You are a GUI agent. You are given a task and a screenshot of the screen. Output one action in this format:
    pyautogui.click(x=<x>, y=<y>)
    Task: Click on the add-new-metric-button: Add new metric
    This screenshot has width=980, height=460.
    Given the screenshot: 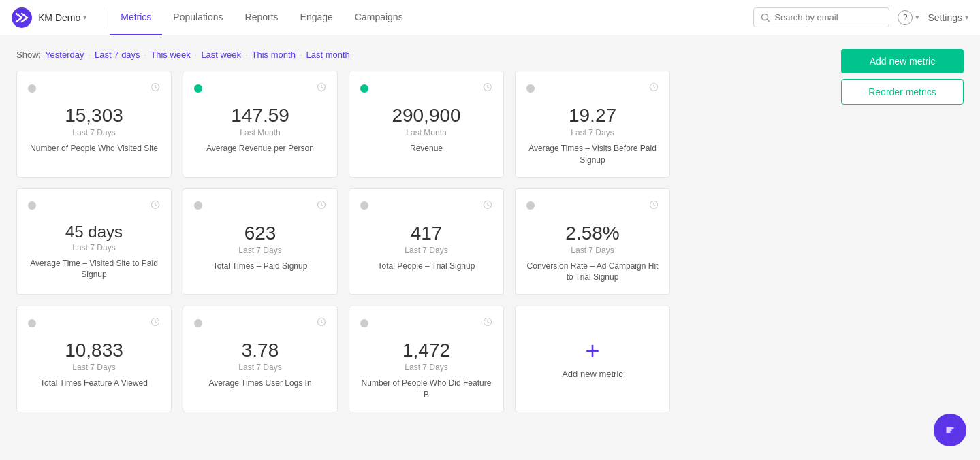 What is the action you would take?
    pyautogui.click(x=902, y=61)
    